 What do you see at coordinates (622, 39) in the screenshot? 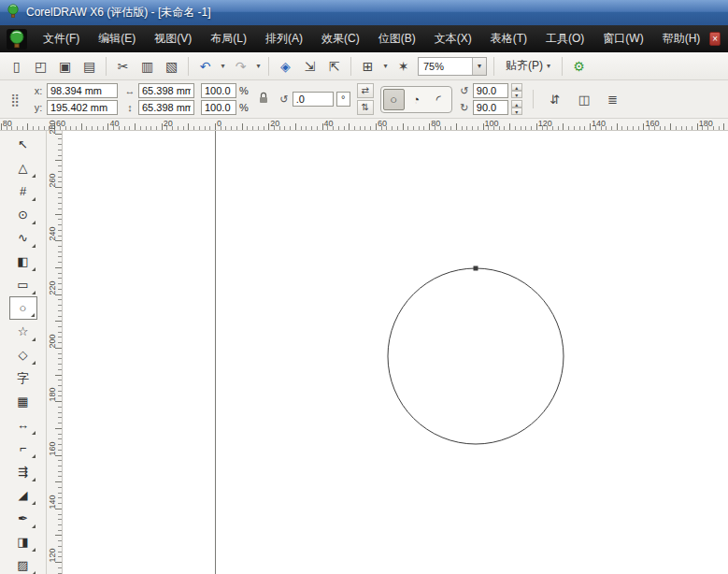
I see `menu-item-window: 窗口(W)` at bounding box center [622, 39].